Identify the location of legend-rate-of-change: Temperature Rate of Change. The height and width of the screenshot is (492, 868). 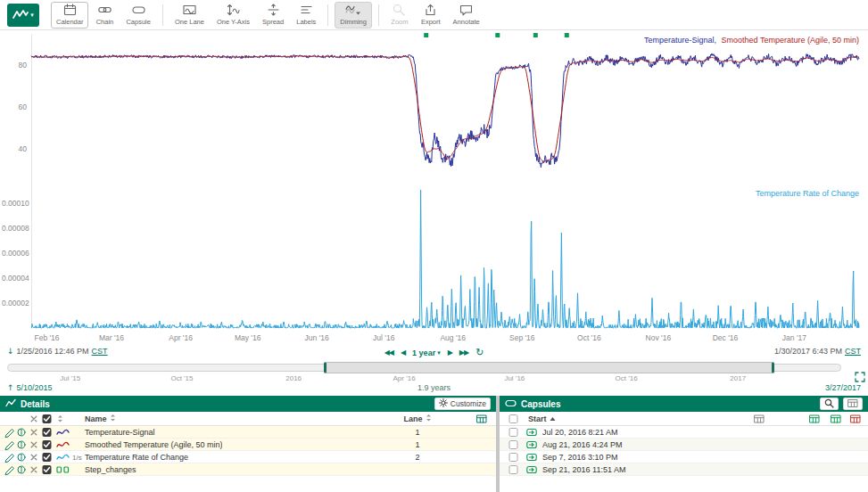
(807, 193).